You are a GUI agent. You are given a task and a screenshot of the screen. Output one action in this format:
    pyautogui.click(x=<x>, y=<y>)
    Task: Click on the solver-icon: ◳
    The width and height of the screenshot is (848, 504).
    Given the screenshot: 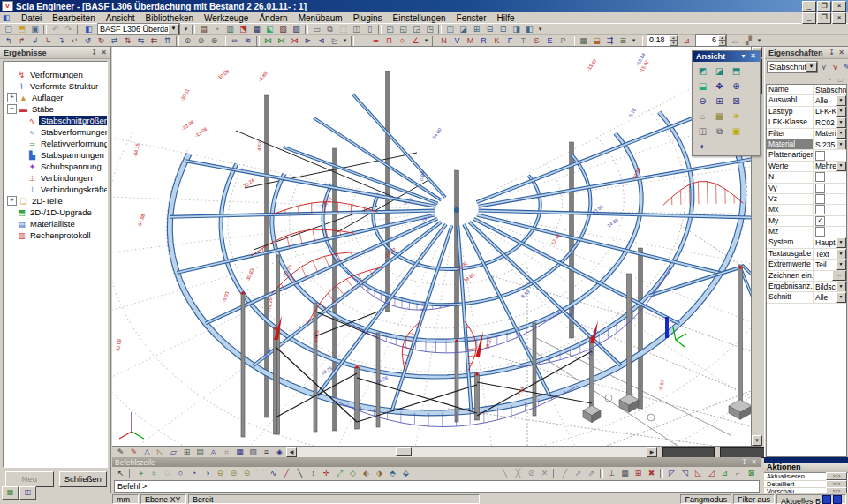 What is the action you would take?
    pyautogui.click(x=429, y=29)
    